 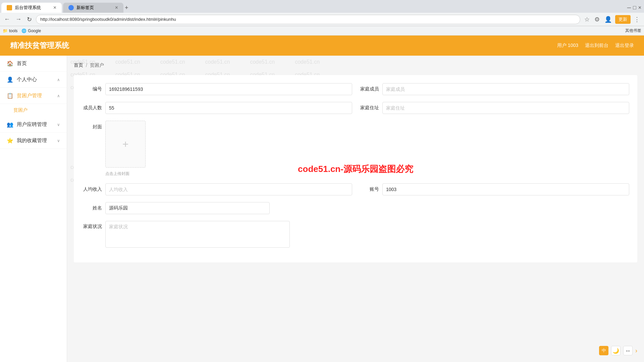 I want to click on form-field-income: 人均收入, so click(x=217, y=189).